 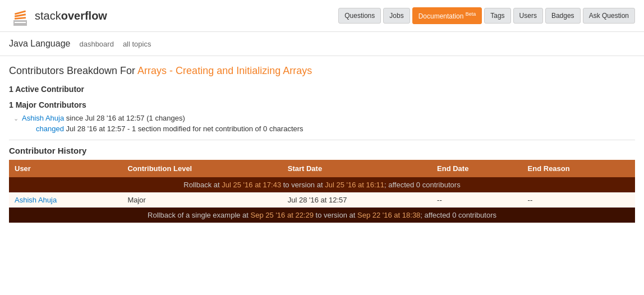 What do you see at coordinates (357, 168) in the screenshot?
I see `col-start-date: Start Date` at bounding box center [357, 168].